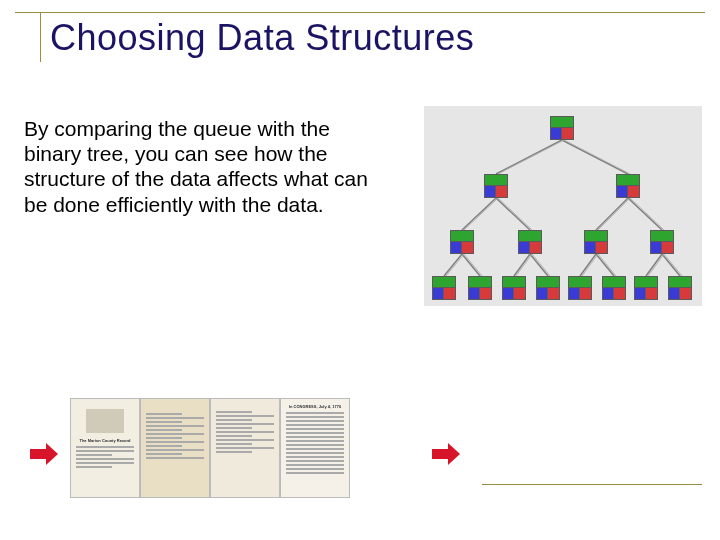 This screenshot has width=720, height=540. Describe the element at coordinates (360, 36) in the screenshot. I see `title-bar: Choosing Data Structures` at that location.